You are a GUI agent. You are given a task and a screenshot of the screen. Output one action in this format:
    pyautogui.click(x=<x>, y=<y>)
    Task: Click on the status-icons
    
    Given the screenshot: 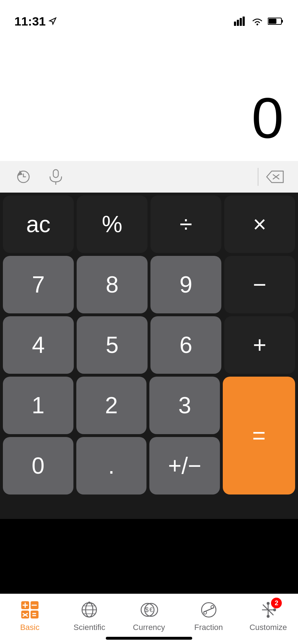 What is the action you would take?
    pyautogui.click(x=259, y=21)
    